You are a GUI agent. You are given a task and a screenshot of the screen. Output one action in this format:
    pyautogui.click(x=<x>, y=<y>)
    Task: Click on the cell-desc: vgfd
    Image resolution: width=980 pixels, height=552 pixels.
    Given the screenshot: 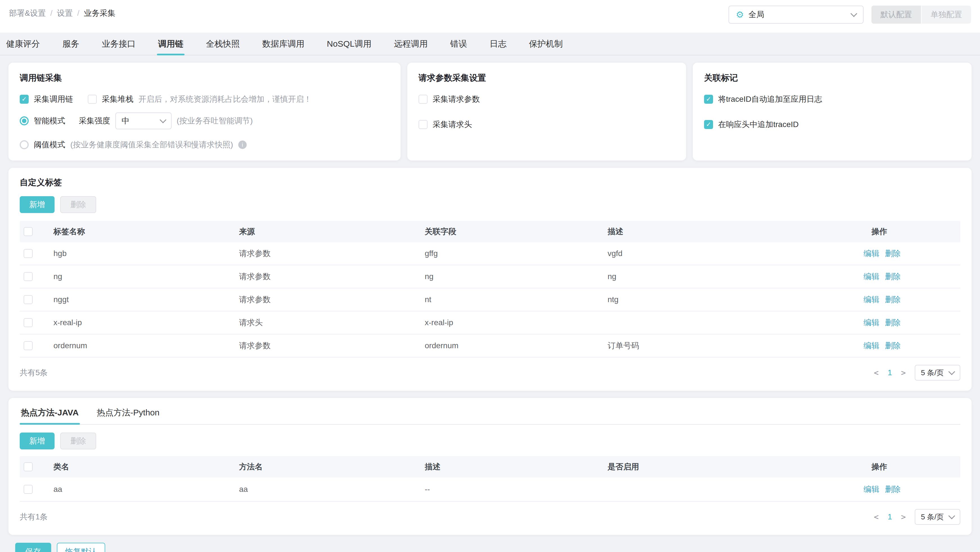 What is the action you would take?
    pyautogui.click(x=736, y=254)
    